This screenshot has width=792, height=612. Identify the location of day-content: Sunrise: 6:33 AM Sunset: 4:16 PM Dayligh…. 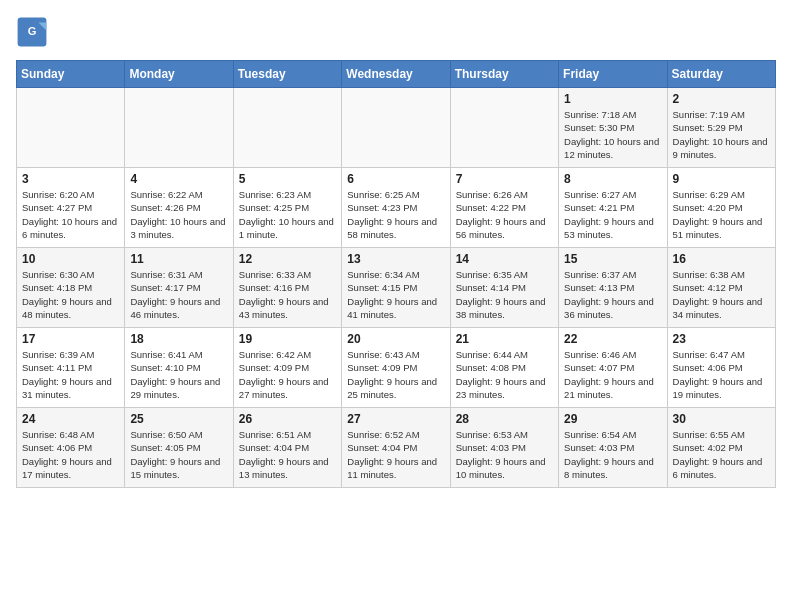
(288, 294).